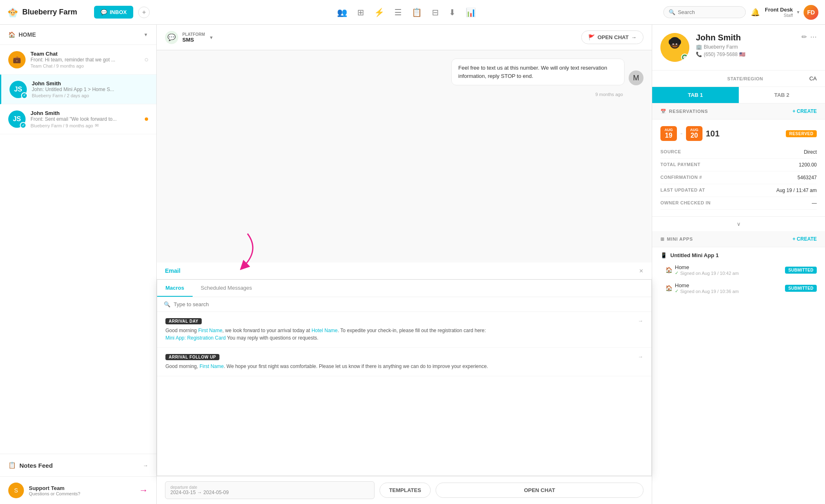 This screenshot has height=504, width=825. What do you see at coordinates (404, 330) in the screenshot?
I see `macro-item: ARRIVAL DAY → Good morning First Name, w…` at bounding box center [404, 330].